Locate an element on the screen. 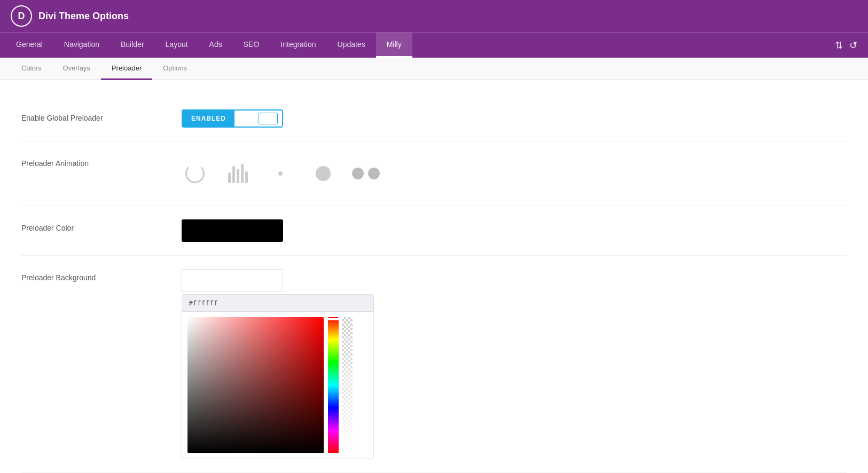  preloader-color-row: Preloader Color is located at coordinates (434, 231).